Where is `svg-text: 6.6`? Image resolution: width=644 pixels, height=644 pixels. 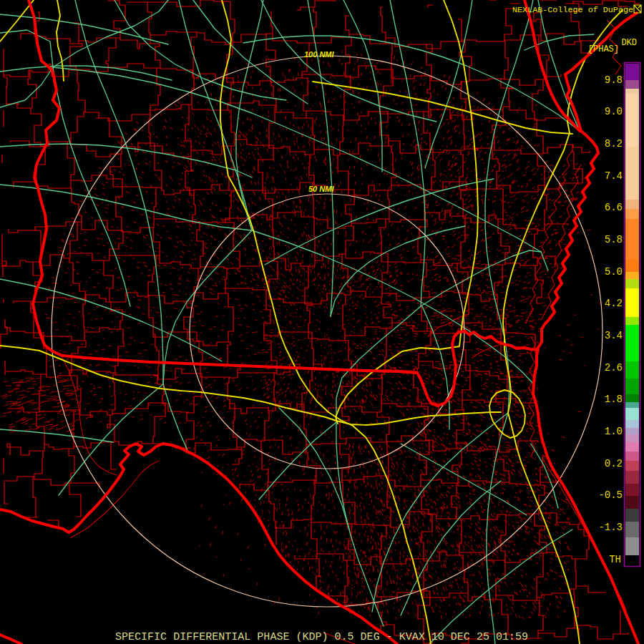 svg-text: 6.6 is located at coordinates (614, 208).